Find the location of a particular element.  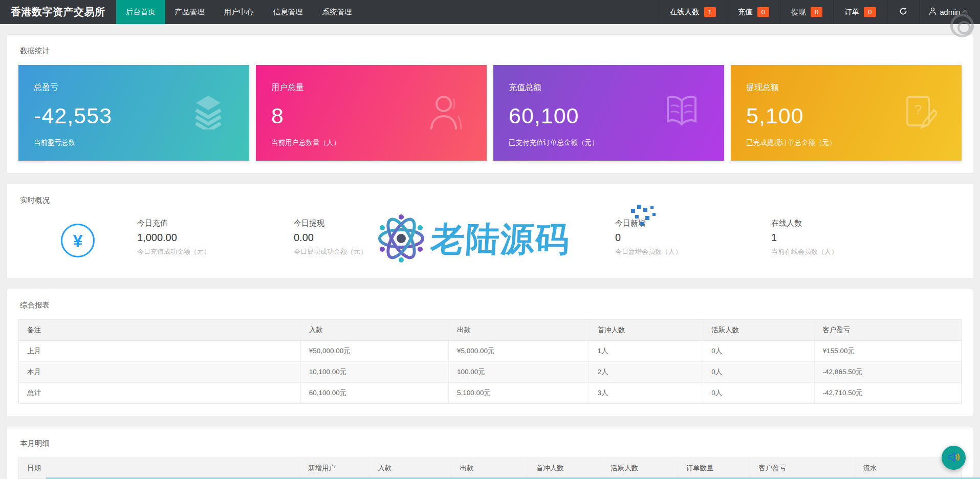

report-panel-title: 综合报表 is located at coordinates (490, 304).